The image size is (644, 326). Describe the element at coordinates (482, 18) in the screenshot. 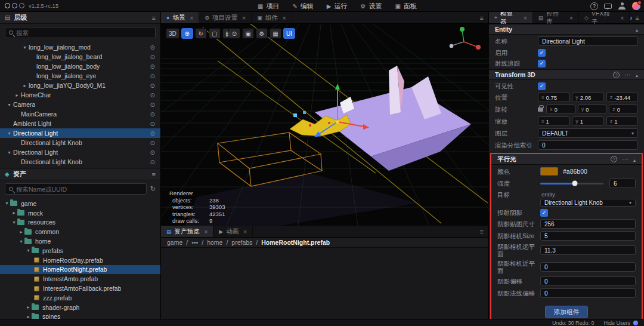

I see `scene-menu-icon` at that location.